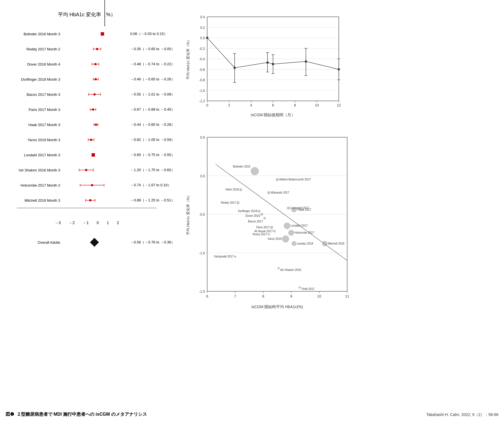 The height and width of the screenshot is (423, 504). What do you see at coordinates (202, 215) in the screenshot?
I see `svg-text: -0.5` at bounding box center [202, 215].